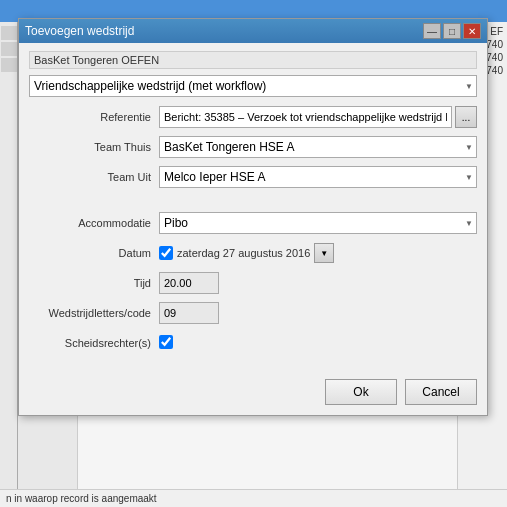 The height and width of the screenshot is (507, 507). Describe the element at coordinates (80, 31) in the screenshot. I see `dialog-title: Toevoegen wedstrijd` at that location.